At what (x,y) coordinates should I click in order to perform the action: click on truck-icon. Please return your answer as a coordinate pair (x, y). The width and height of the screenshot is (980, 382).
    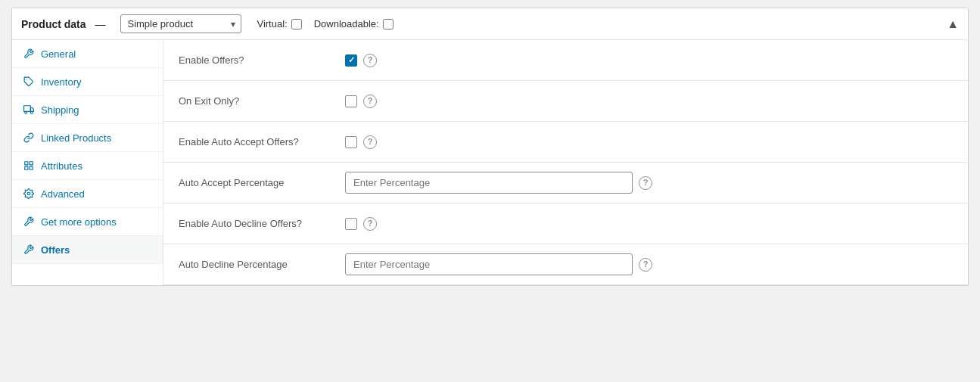
    Looking at the image, I should click on (29, 110).